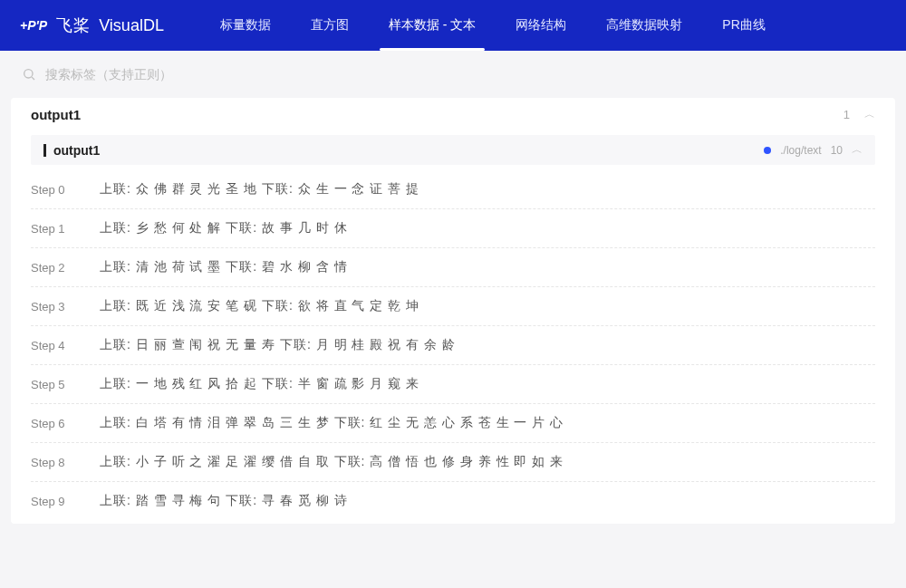 This screenshot has width=906, height=588. I want to click on step-label: Step 3, so click(53, 306).